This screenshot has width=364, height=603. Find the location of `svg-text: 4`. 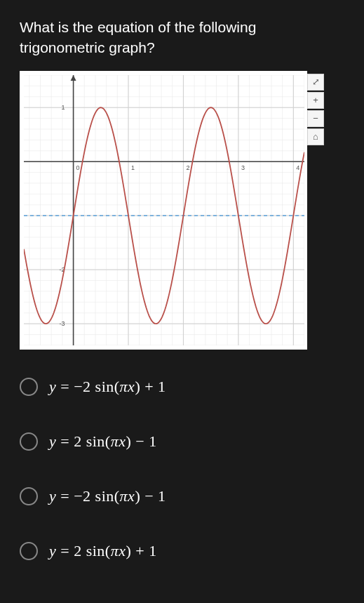

svg-text: 4 is located at coordinates (297, 168).